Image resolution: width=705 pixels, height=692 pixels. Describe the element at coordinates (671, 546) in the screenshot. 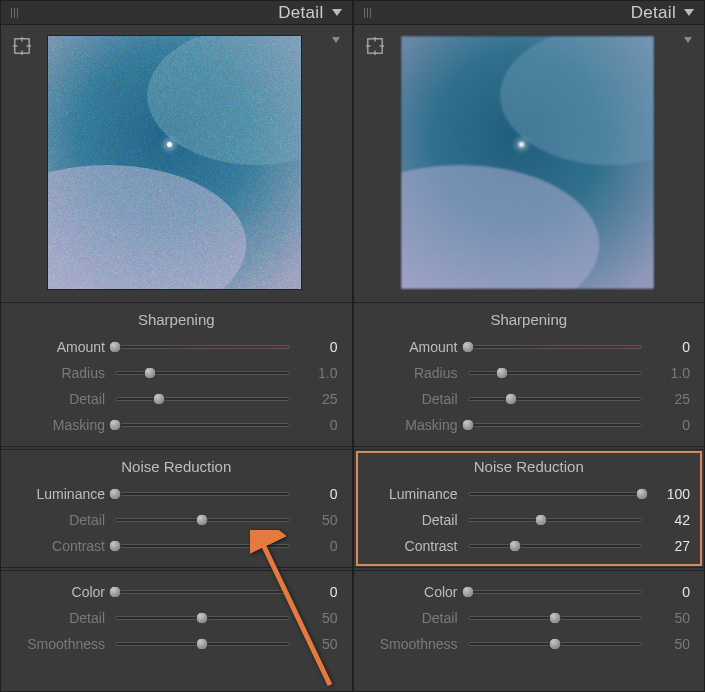

I see `slider-value: 27` at that location.